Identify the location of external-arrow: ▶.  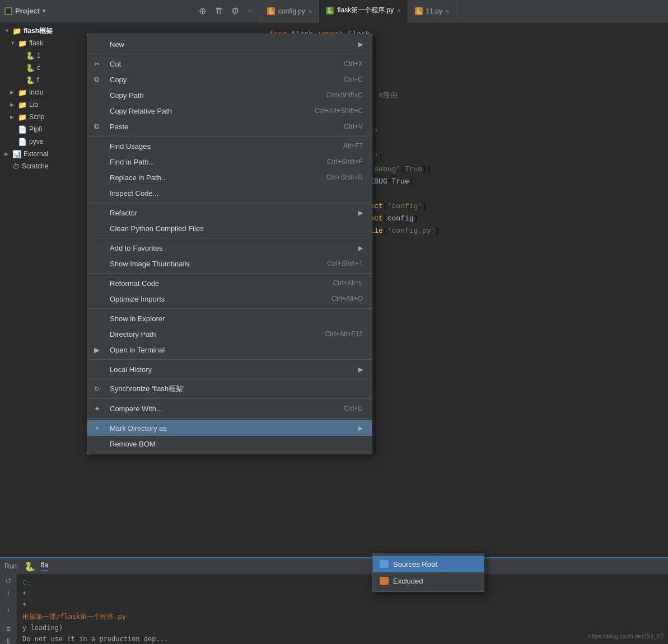
(7, 154).